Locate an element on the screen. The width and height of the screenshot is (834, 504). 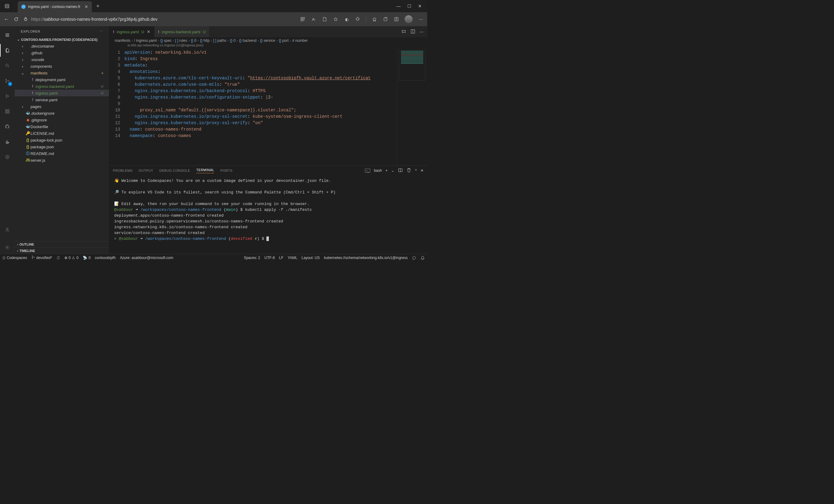
more-menu-icon: ⋯ is located at coordinates (421, 19).